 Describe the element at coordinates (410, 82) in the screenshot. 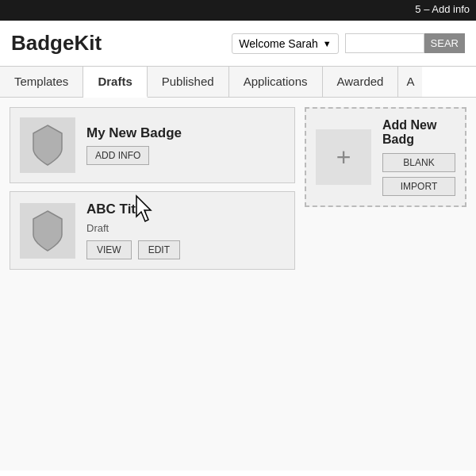

I see `tab-overflow: A` at that location.